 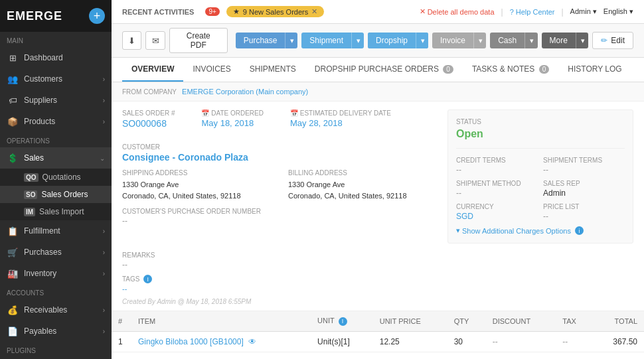 What do you see at coordinates (236, 12) in the screenshot?
I see `star-icon: ★` at bounding box center [236, 12].